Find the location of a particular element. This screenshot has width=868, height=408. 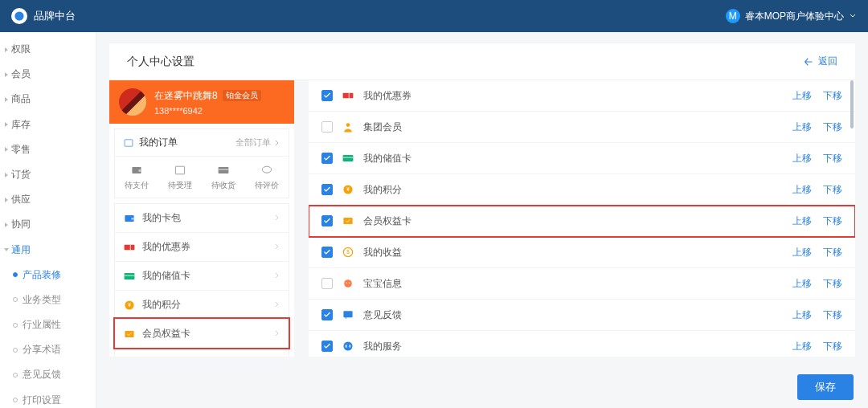

sidebar-item: 供应 is located at coordinates (48, 199).